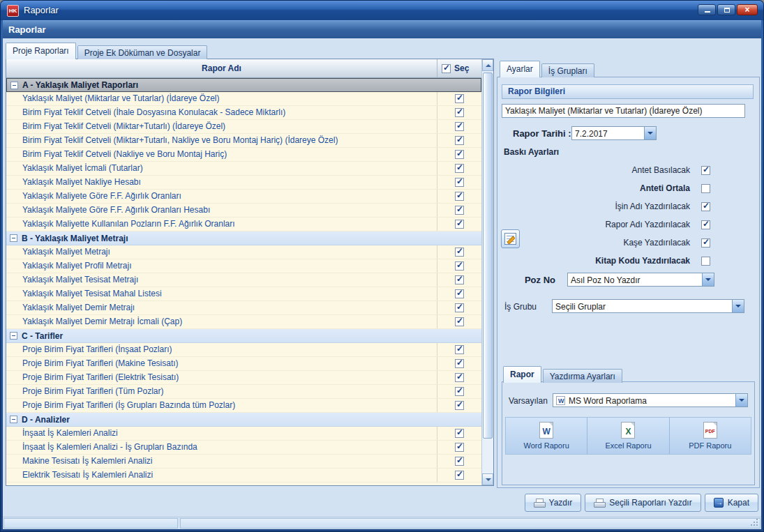 This screenshot has width=764, height=532. I want to click on scroll-up-button, so click(488, 66).